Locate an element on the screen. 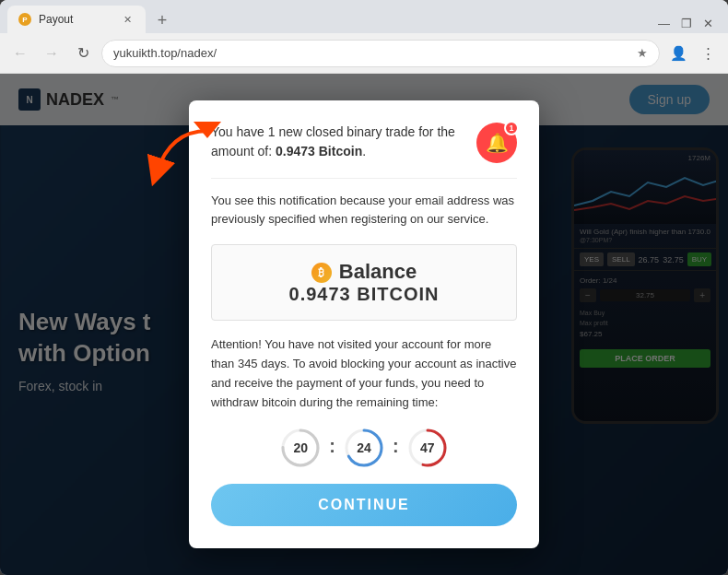 This screenshot has height=575, width=728. balance-value: 0.9473 is located at coordinates (321, 294).